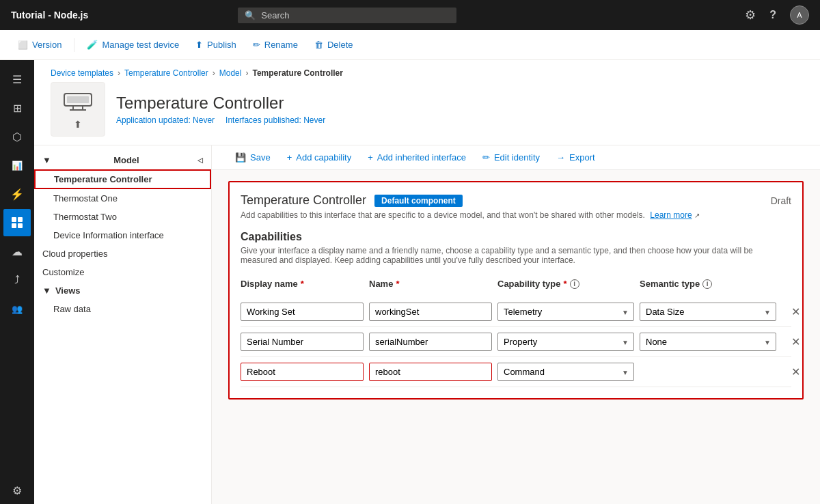 Image resolution: width=820 pixels, height=504 pixels. What do you see at coordinates (302, 284) in the screenshot?
I see `col-display-name: Display name *` at bounding box center [302, 284].